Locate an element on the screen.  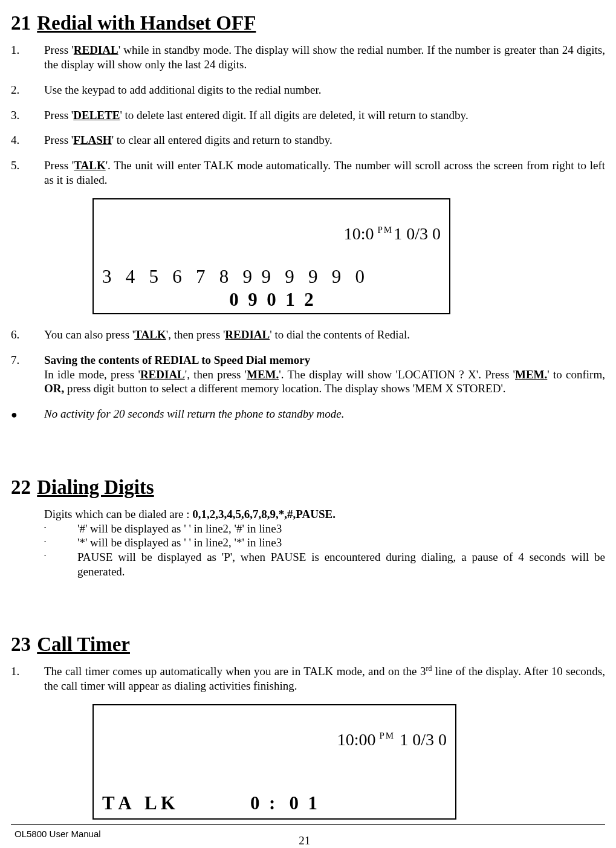
section-22-body: Digits which can be dialed are : 0,1,2,3… is located at coordinates (325, 543).